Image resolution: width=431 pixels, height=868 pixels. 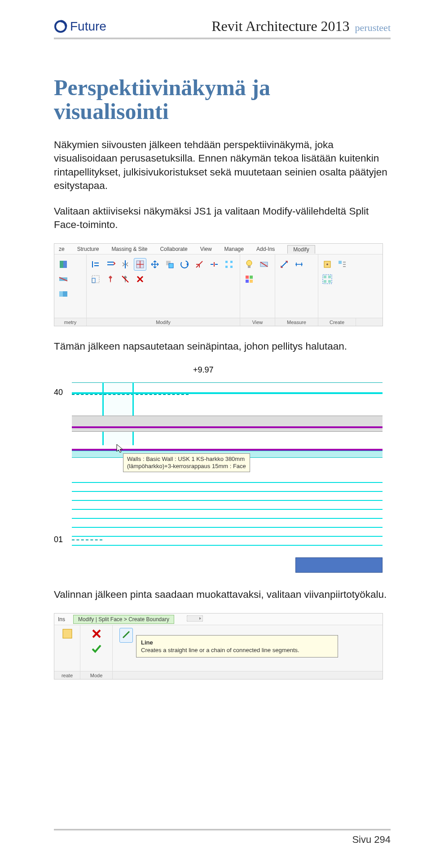 What do you see at coordinates (67, 648) in the screenshot?
I see `panel-create2` at bounding box center [67, 648].